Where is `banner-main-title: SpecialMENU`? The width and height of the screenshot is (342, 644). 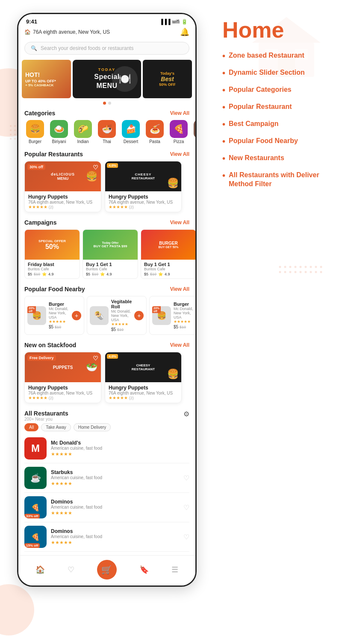
banner-main-title: SpecialMENU is located at coordinates (107, 82).